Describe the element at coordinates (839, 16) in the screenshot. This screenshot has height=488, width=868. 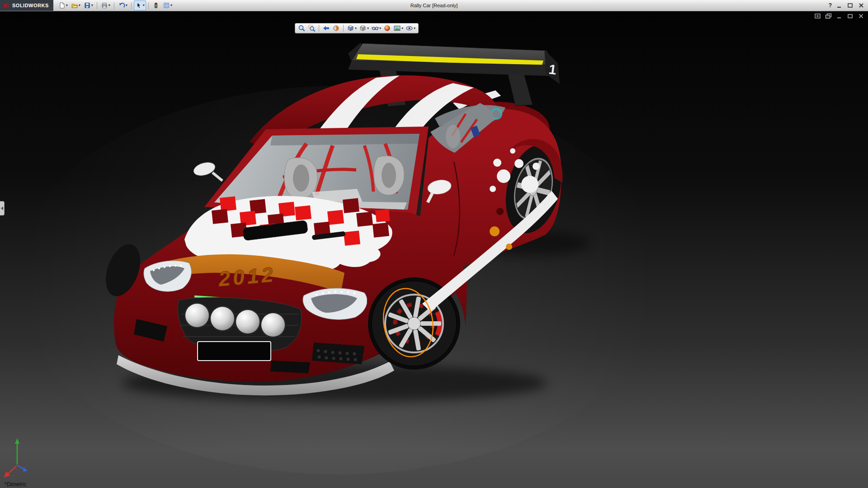
I see `document-window-controls` at that location.